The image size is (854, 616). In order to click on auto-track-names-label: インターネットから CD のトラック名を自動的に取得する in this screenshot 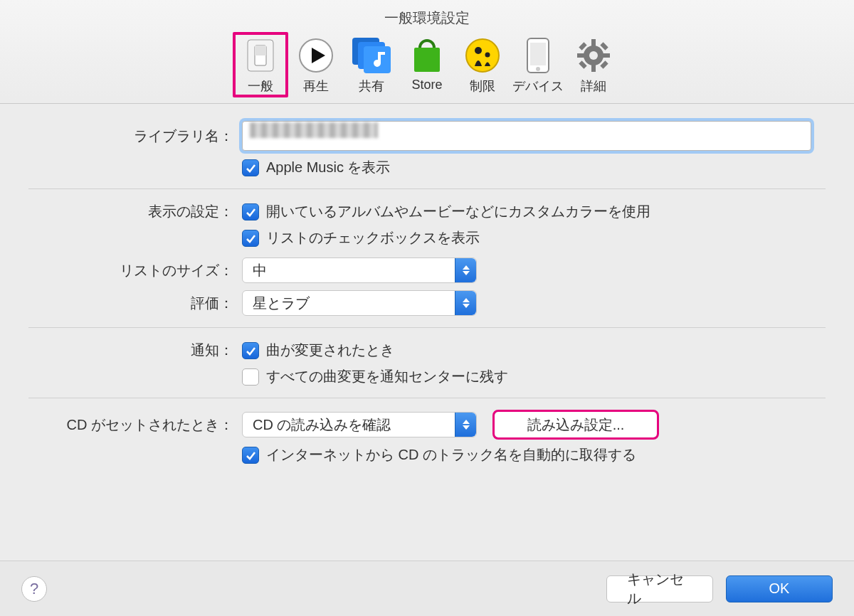, I will do `click(451, 455)`.